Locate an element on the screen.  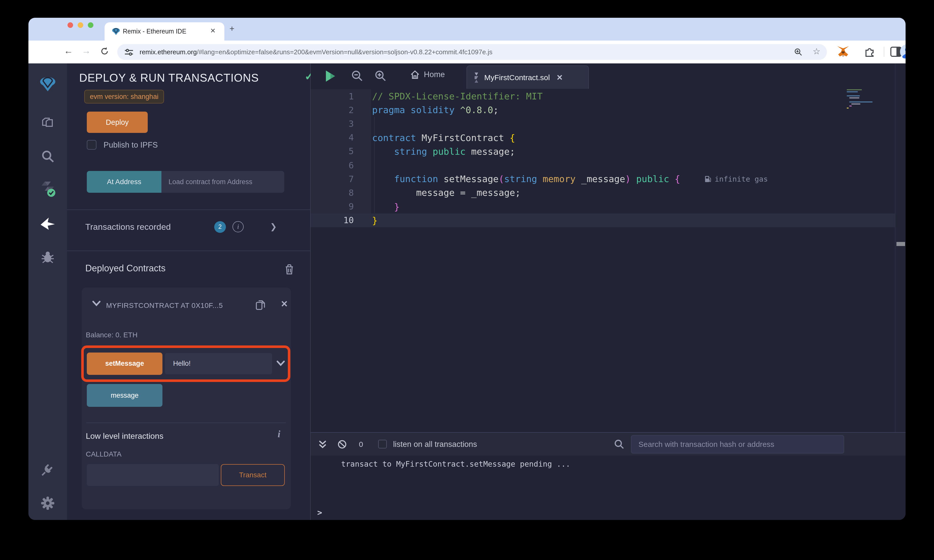
contract-remove-icon: ✕ is located at coordinates (285, 304).